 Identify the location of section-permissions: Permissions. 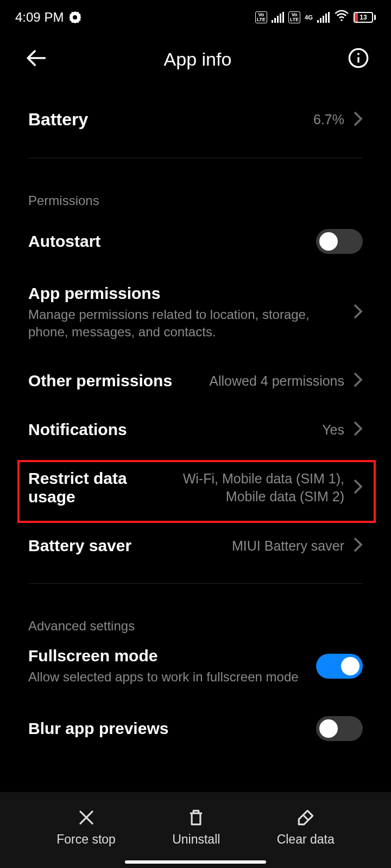
(195, 193).